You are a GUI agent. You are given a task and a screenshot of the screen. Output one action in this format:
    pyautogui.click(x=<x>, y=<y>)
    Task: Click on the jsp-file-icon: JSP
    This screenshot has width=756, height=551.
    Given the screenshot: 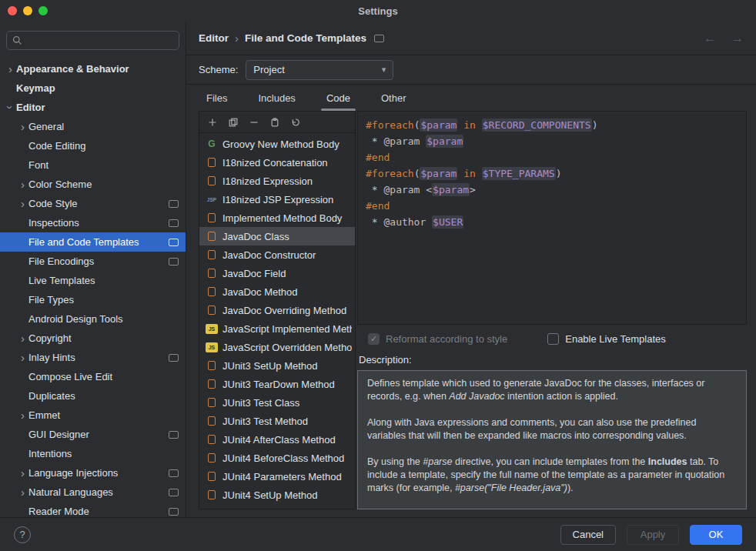 What is the action you would take?
    pyautogui.click(x=212, y=200)
    